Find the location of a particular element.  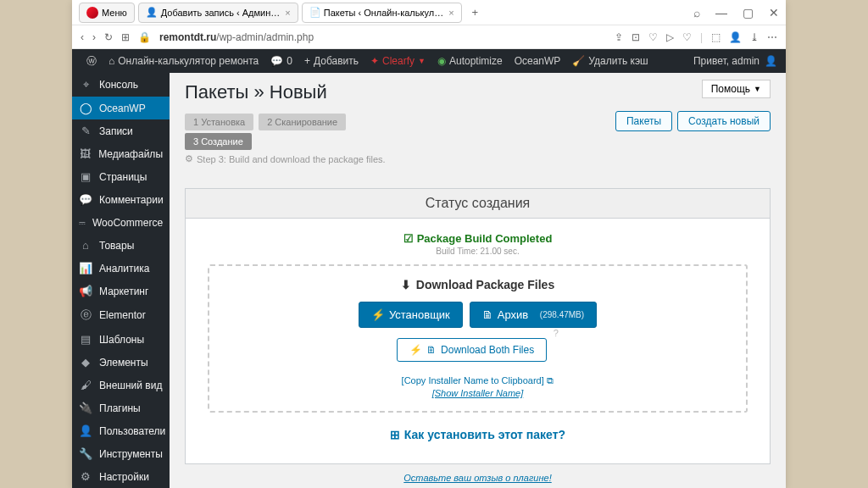

forward-button: › is located at coordinates (94, 37).